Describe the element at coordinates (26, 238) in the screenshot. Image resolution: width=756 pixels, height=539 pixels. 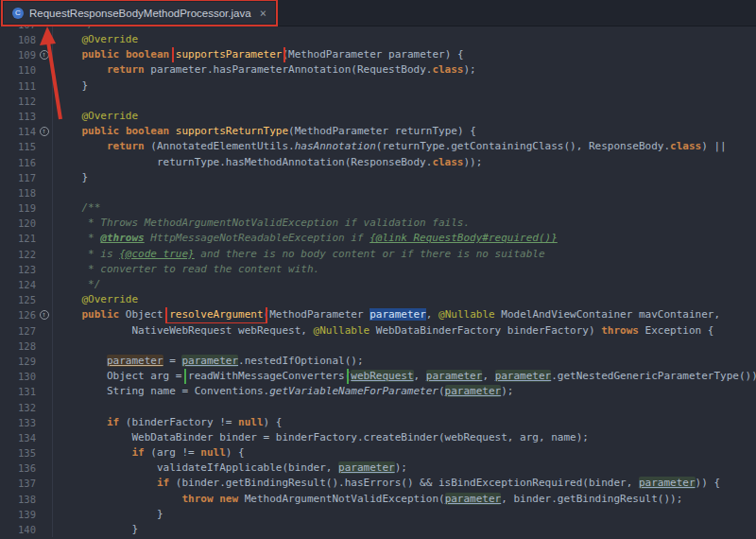
I see `gutter: 121` at that location.